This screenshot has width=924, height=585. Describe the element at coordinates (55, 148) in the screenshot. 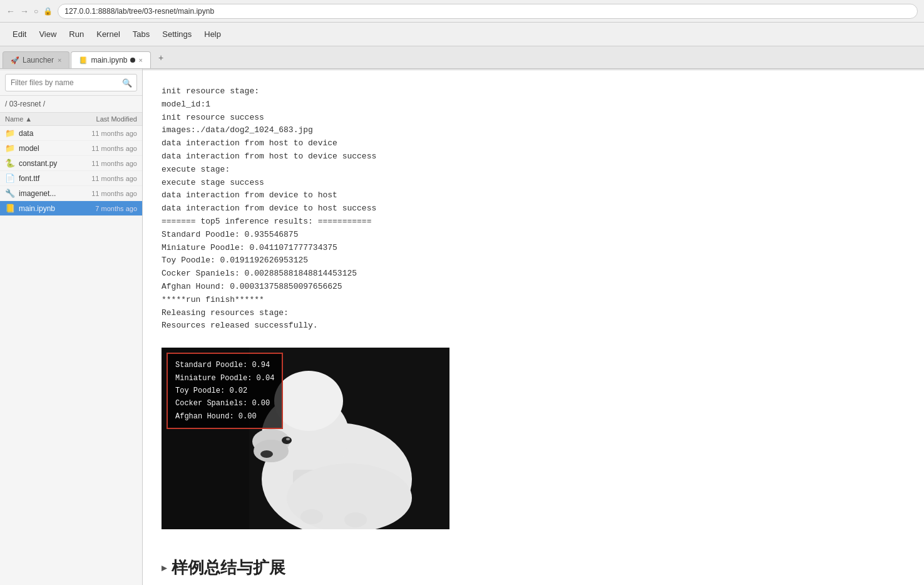

I see `file-name-model: model` at that location.